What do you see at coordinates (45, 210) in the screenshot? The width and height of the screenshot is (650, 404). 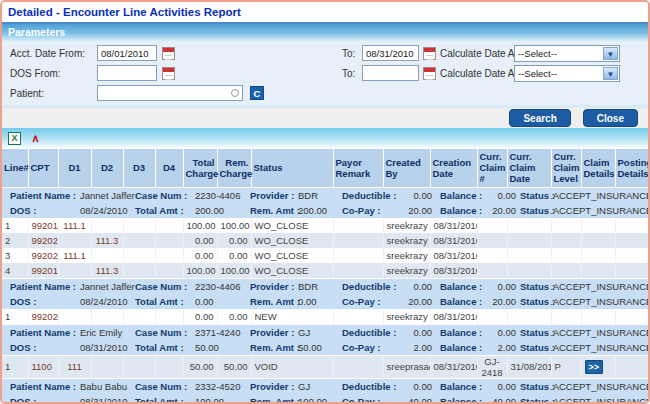 I see `group-field: DOS :` at bounding box center [45, 210].